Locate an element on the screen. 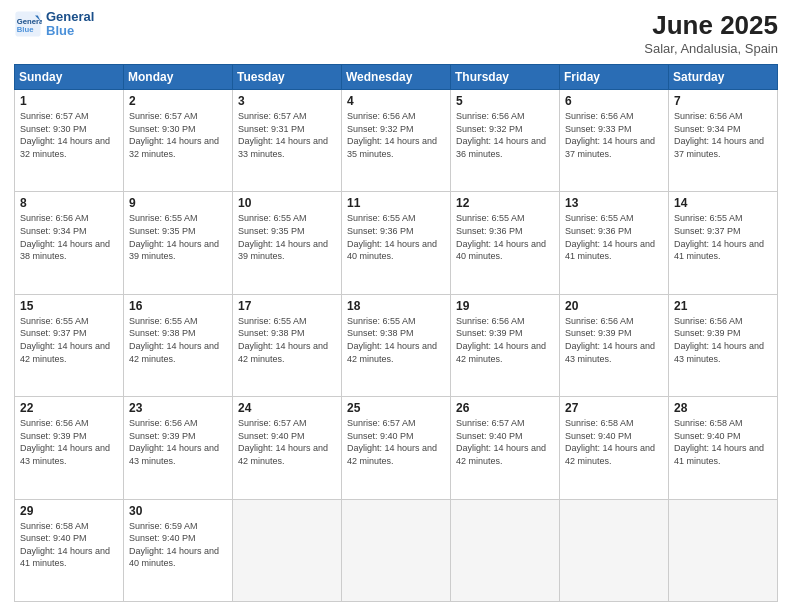 The width and height of the screenshot is (792, 612). logo-icon: General Blue is located at coordinates (28, 24).